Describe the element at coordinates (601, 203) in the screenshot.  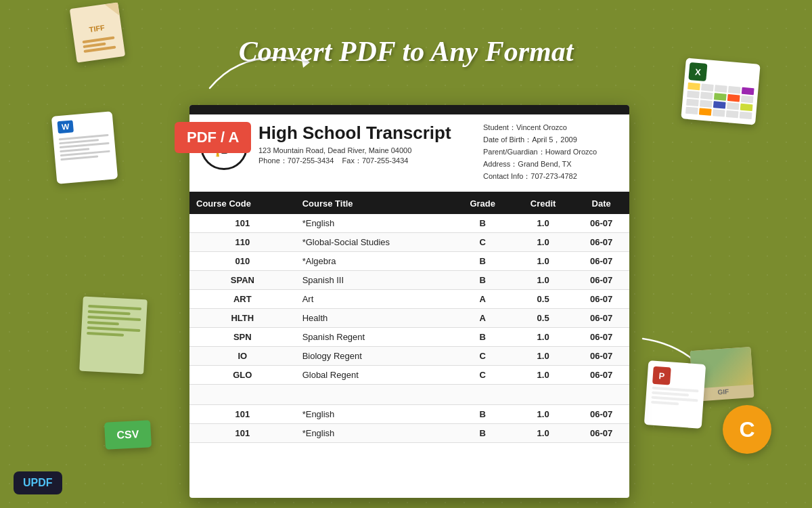
I see `col-date: Date` at that location.